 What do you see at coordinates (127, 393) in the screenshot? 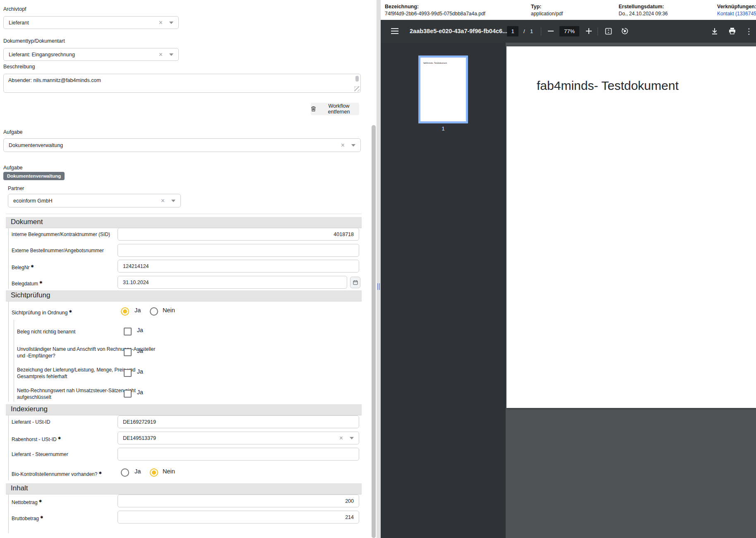
I see `checkbox-netto-rechnungswert` at bounding box center [127, 393].